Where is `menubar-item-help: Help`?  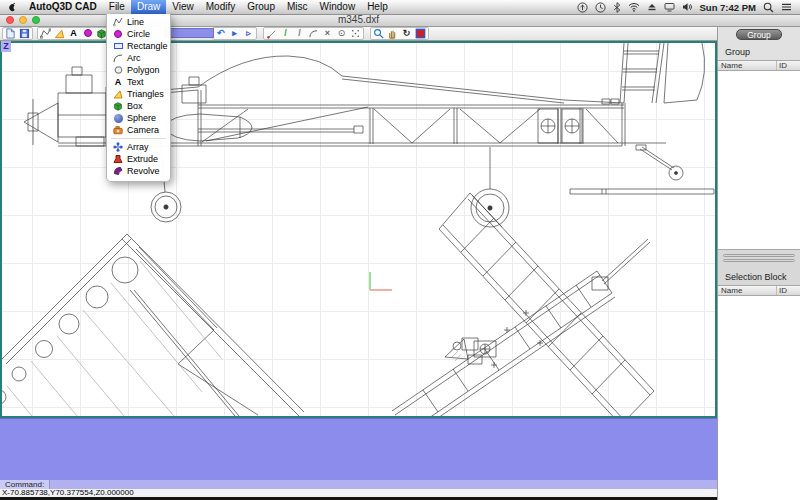 menubar-item-help: Help is located at coordinates (378, 7).